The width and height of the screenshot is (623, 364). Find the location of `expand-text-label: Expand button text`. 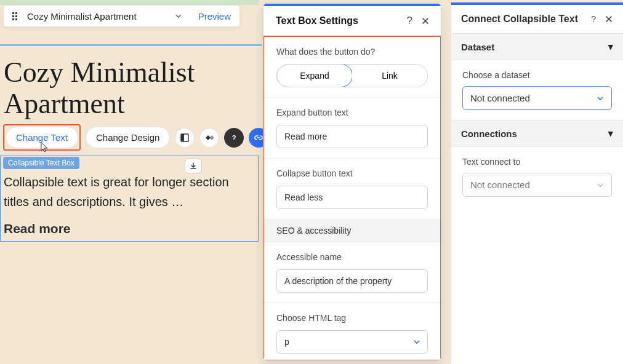

expand-text-label: Expand button text is located at coordinates (352, 113).